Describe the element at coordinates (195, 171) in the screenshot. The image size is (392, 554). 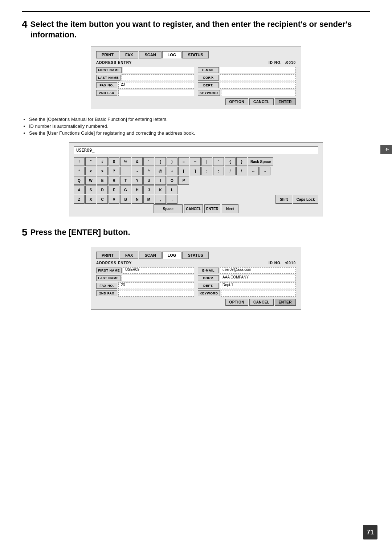
I see `key-rbracket: ]` at that location.